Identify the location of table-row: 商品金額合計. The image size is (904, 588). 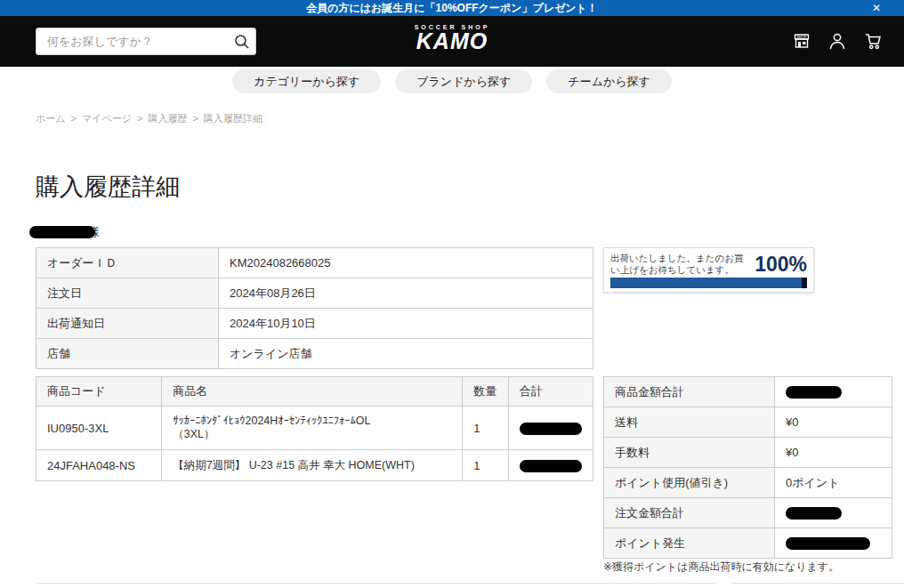
(748, 392).